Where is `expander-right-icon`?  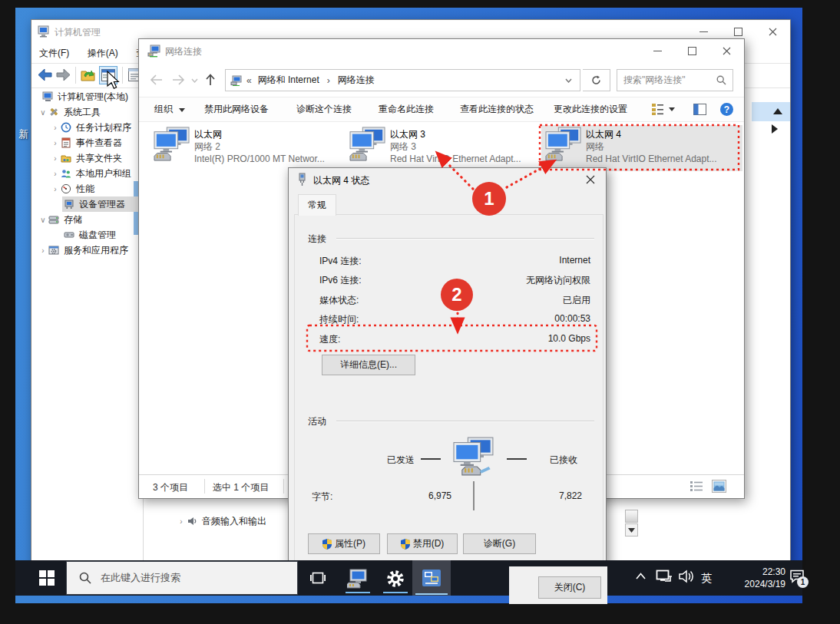
expander-right-icon is located at coordinates (775, 129).